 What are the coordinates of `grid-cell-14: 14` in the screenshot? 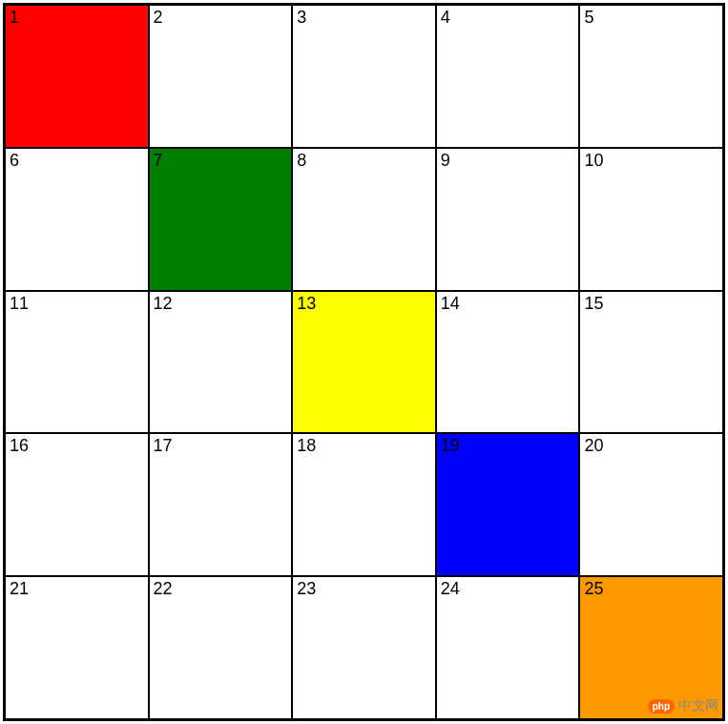 It's located at (508, 362).